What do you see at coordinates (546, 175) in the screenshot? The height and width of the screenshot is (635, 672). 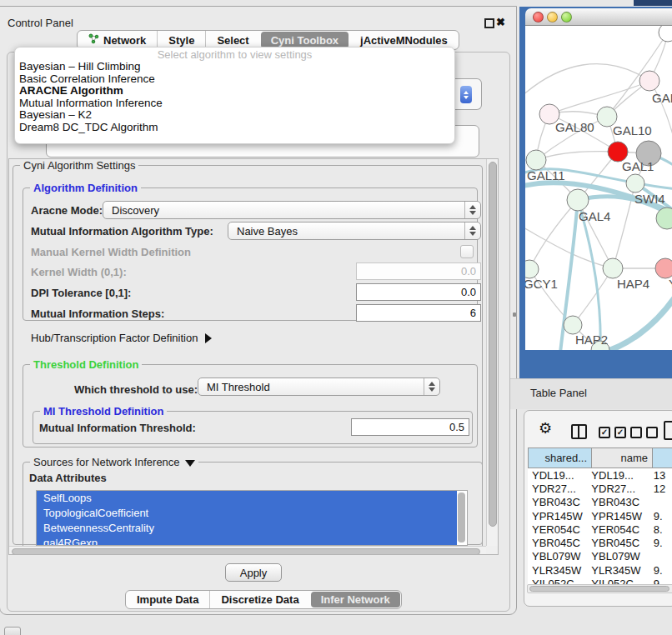 I see `node-label: GAL11` at bounding box center [546, 175].